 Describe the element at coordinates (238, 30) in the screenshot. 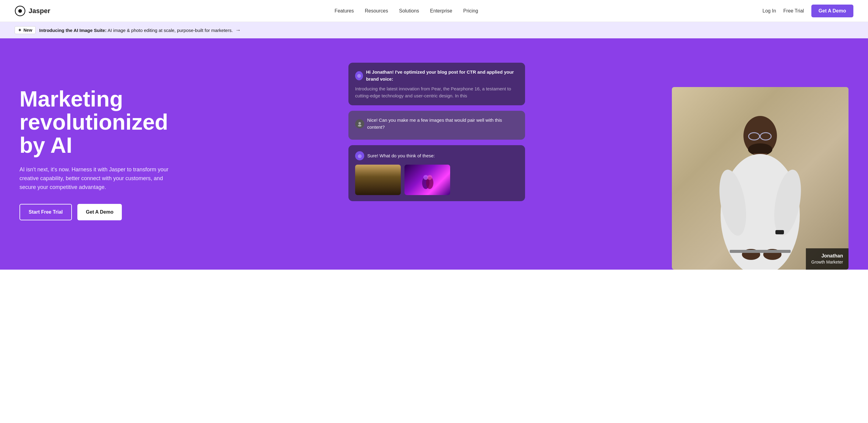

I see `announcement-arrow: →` at that location.